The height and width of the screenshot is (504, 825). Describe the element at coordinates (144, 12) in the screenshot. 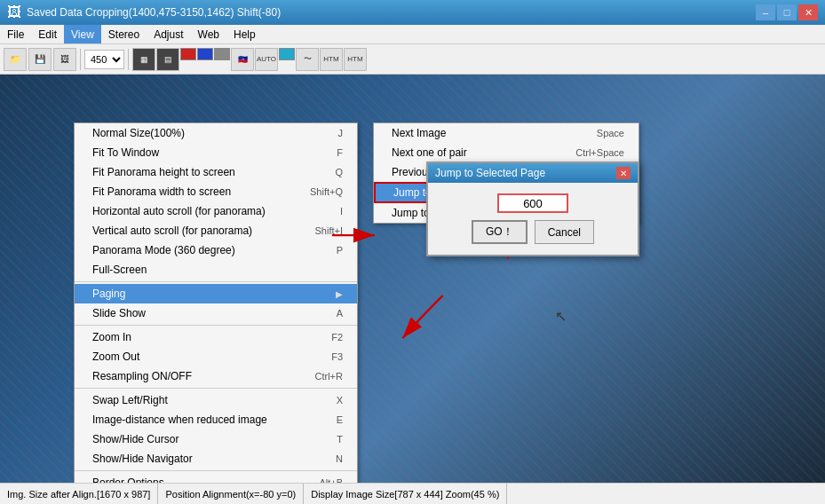

I see `title-bar-left: 🖼 Saved Data Cropping(1400,475-3150,1462…` at that location.